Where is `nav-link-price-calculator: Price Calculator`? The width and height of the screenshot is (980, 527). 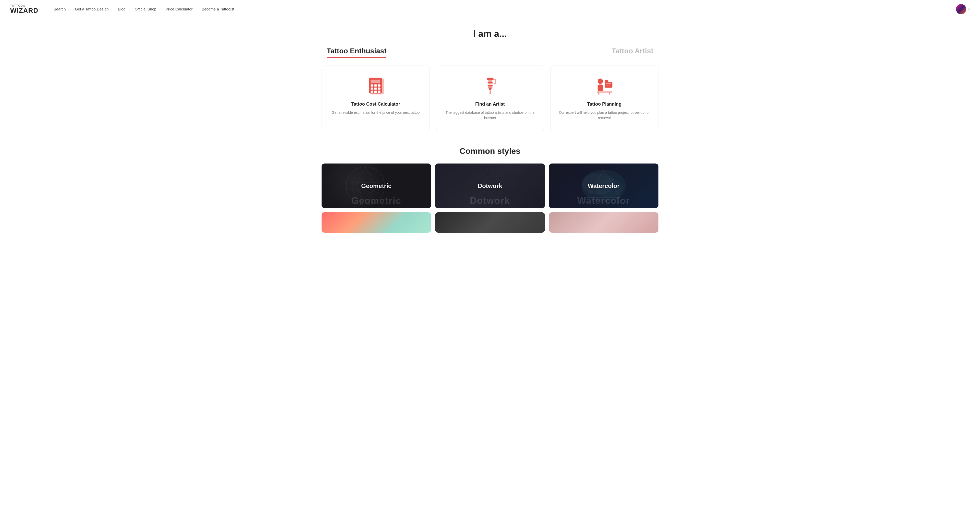 nav-link-price-calculator: Price Calculator is located at coordinates (179, 9).